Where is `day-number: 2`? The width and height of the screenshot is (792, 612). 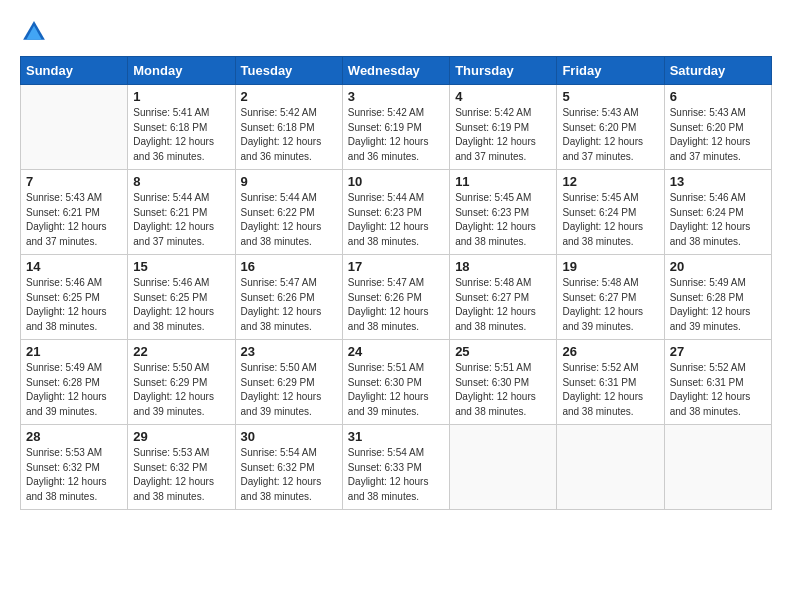 day-number: 2 is located at coordinates (289, 96).